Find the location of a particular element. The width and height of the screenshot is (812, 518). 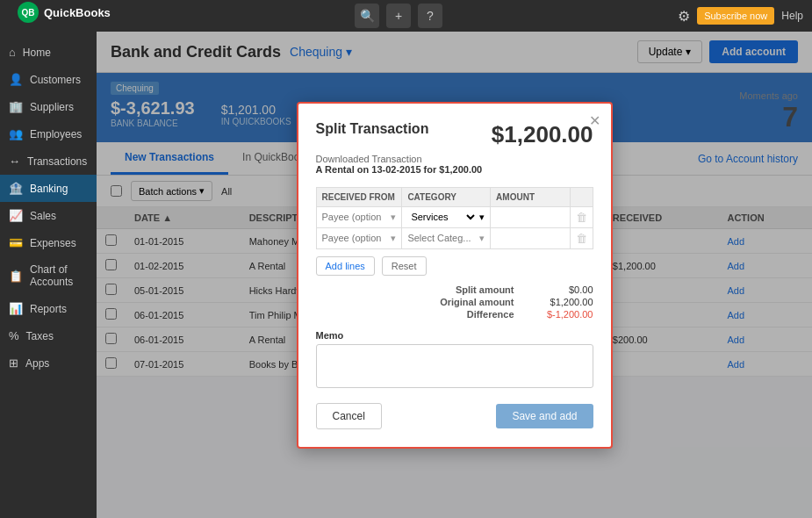

category-select-1: Services Products is located at coordinates (442, 217).